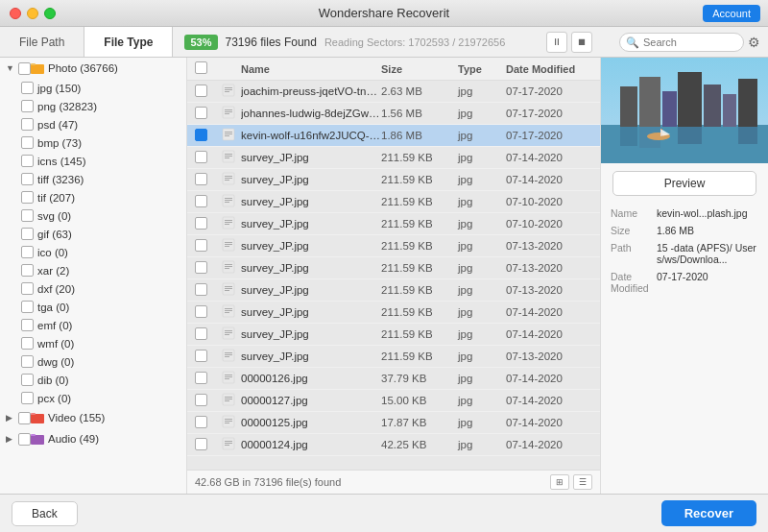 The width and height of the screenshot is (768, 532). What do you see at coordinates (15, 13) in the screenshot?
I see `close-button` at bounding box center [15, 13].